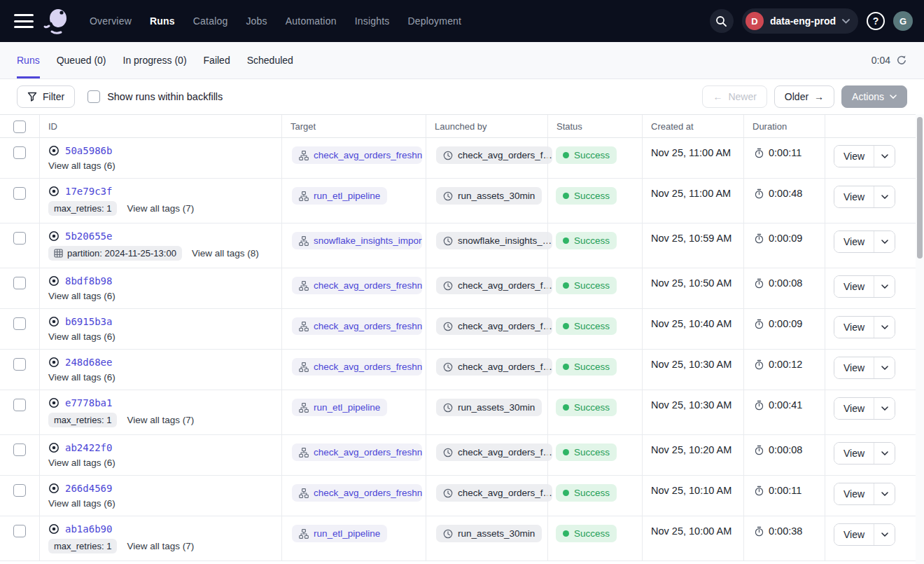 The height and width of the screenshot is (564, 924). Describe the element at coordinates (357, 241) in the screenshot. I see `target-pill: snowflake_insights_import` at that location.